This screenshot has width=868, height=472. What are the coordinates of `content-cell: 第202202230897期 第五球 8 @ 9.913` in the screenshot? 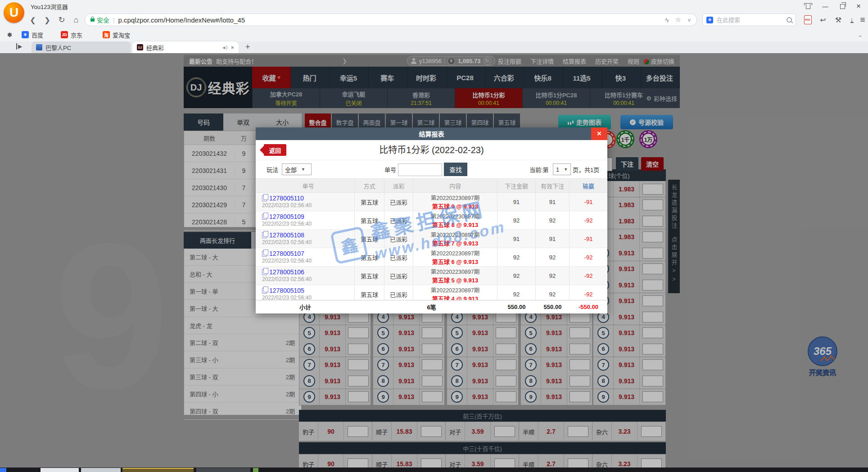 It's located at (456, 220).